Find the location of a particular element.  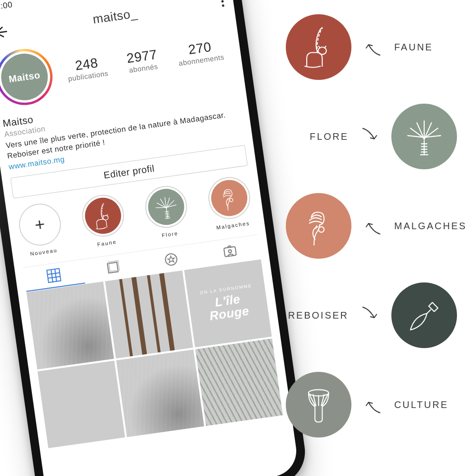

feed-icon is located at coordinates (113, 268).